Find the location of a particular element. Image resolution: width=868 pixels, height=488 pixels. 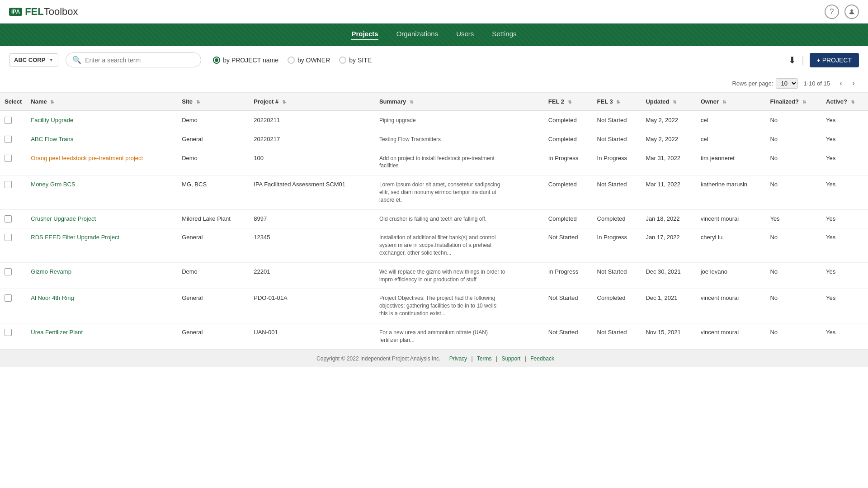

top-icons: ? is located at coordinates (842, 12).